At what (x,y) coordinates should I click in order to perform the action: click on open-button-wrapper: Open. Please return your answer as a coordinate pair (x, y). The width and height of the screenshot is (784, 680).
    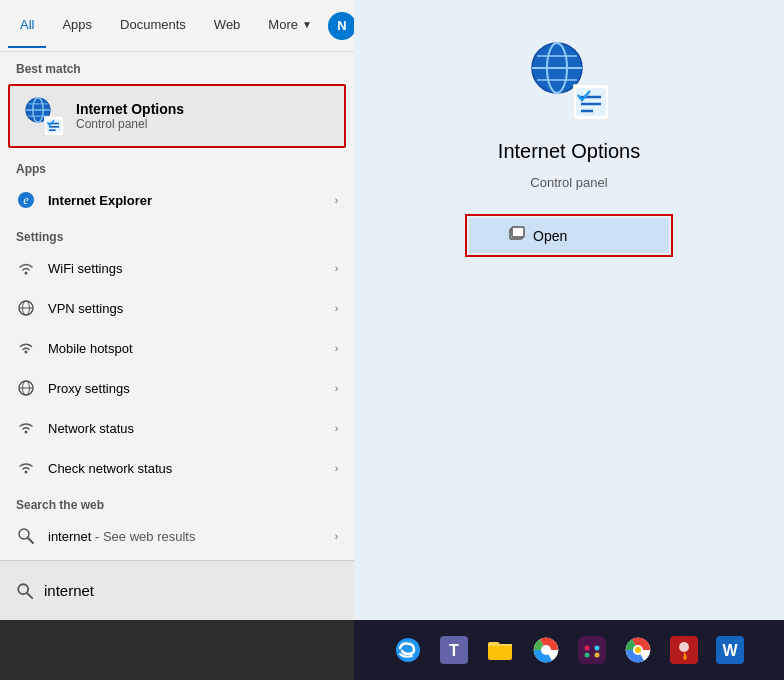
    Looking at the image, I should click on (569, 236).